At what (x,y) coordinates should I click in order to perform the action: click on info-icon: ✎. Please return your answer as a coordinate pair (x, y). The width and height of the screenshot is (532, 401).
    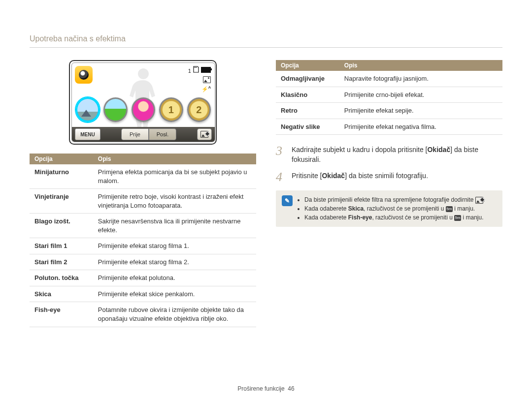
    Looking at the image, I should click on (287, 201).